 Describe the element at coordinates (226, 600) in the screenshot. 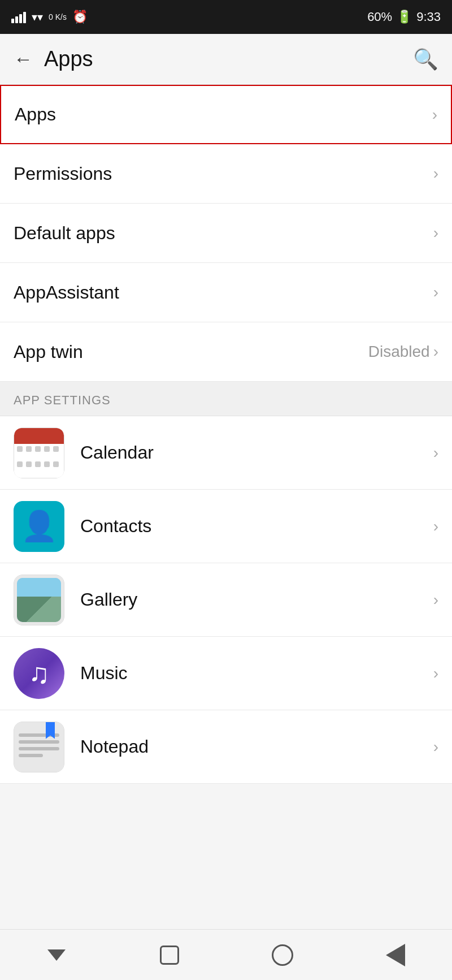

I see `app-item-gallery: Gallery ›` at that location.